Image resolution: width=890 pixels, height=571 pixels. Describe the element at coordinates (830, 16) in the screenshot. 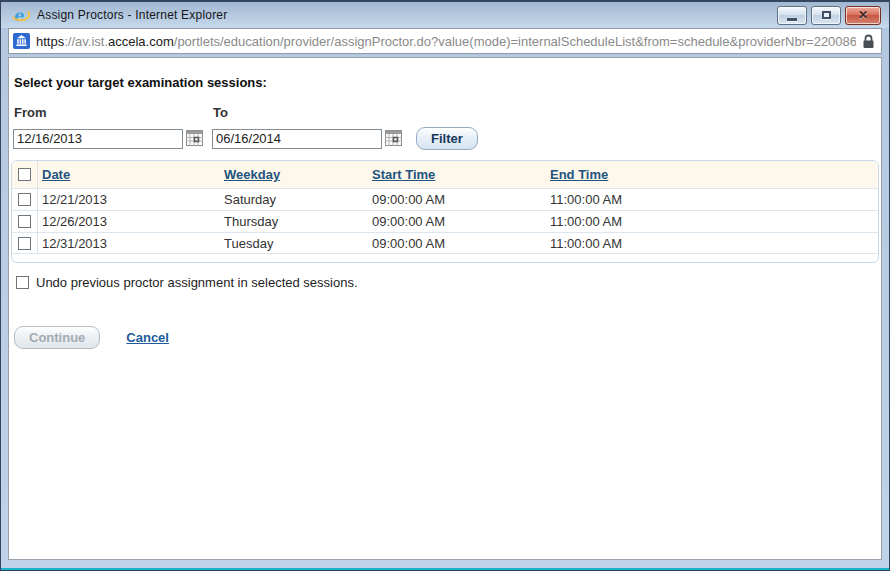

I see `window-controls: ✕` at that location.